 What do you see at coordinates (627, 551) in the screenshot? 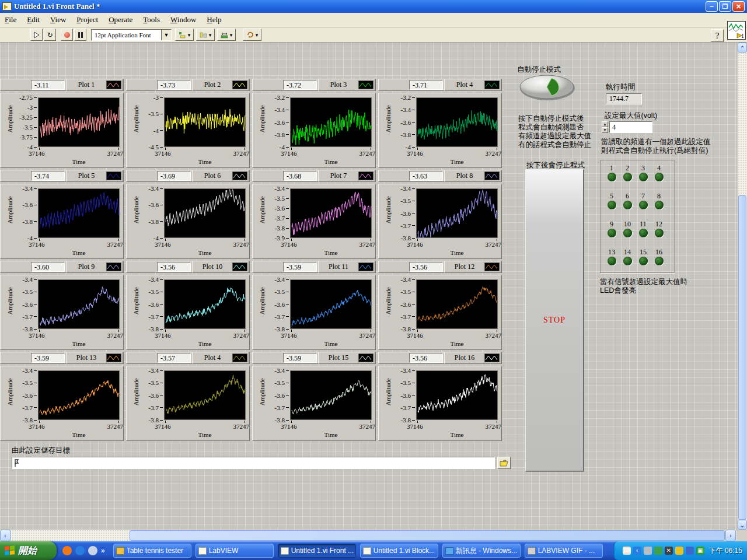
I see `keyboard-icon: ⌨` at bounding box center [627, 551].